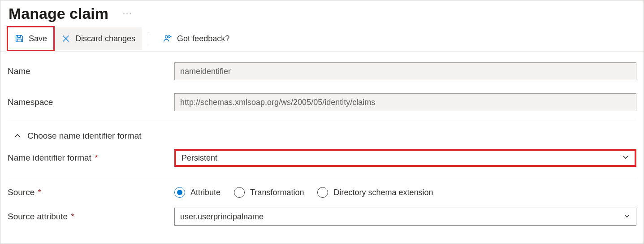 The image size is (644, 244). Describe the element at coordinates (405, 71) in the screenshot. I see `name-input` at that location.